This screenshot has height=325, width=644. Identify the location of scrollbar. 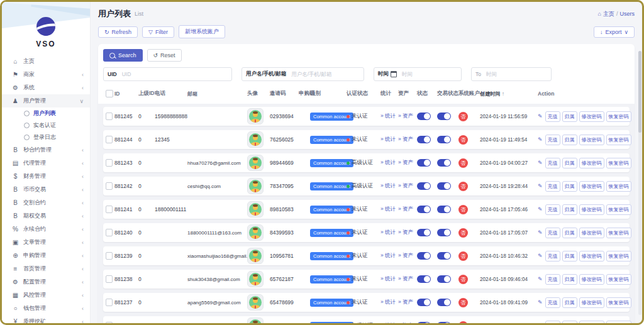
(640, 183).